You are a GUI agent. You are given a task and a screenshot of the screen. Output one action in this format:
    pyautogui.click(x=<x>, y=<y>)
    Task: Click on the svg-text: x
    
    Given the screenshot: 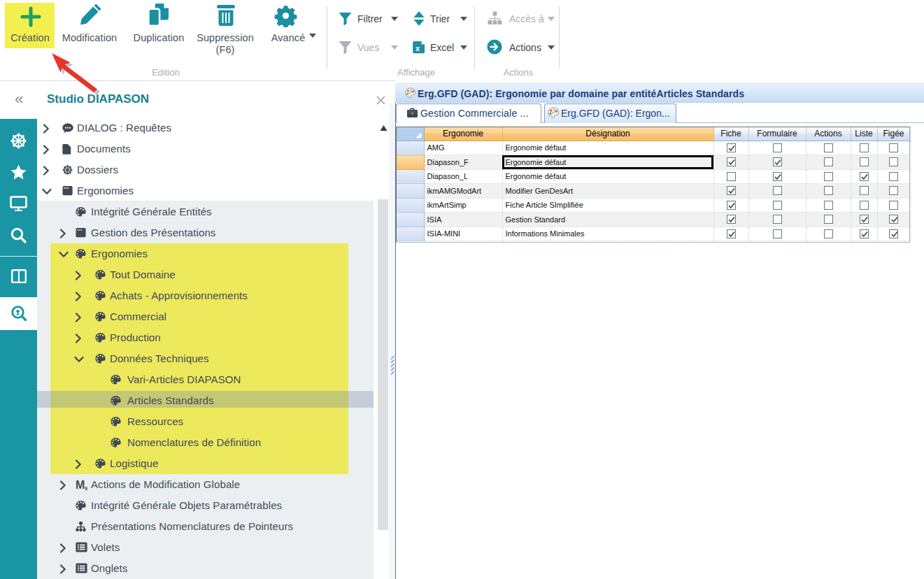 What is the action you would take?
    pyautogui.click(x=418, y=48)
    